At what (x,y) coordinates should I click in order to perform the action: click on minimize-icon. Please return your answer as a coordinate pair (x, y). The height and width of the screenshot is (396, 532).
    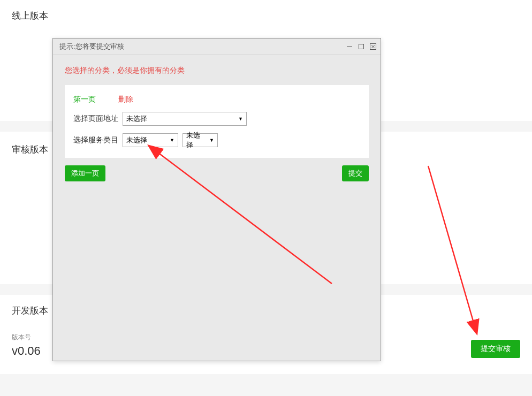
    Looking at the image, I should click on (349, 47).